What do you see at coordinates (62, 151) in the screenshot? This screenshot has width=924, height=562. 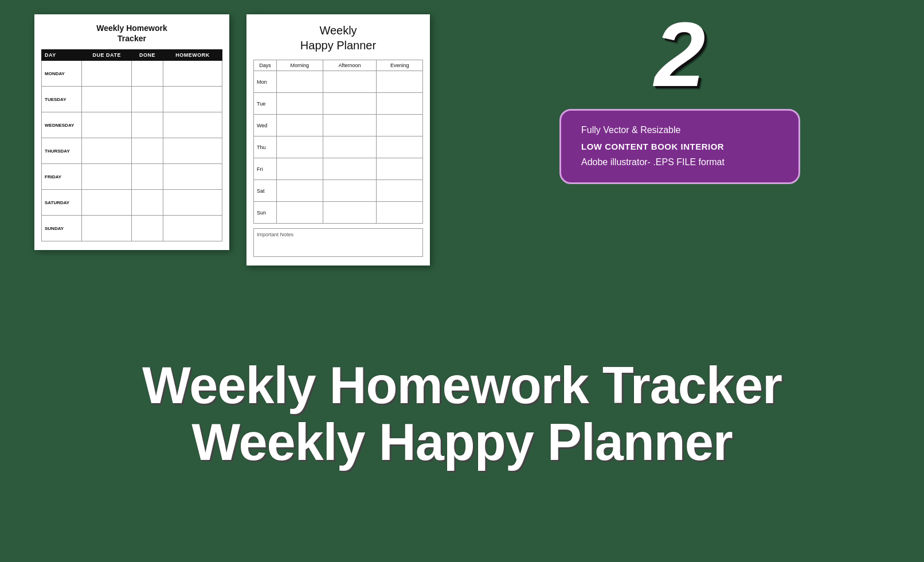 I see `day-label: THURSDAY` at bounding box center [62, 151].